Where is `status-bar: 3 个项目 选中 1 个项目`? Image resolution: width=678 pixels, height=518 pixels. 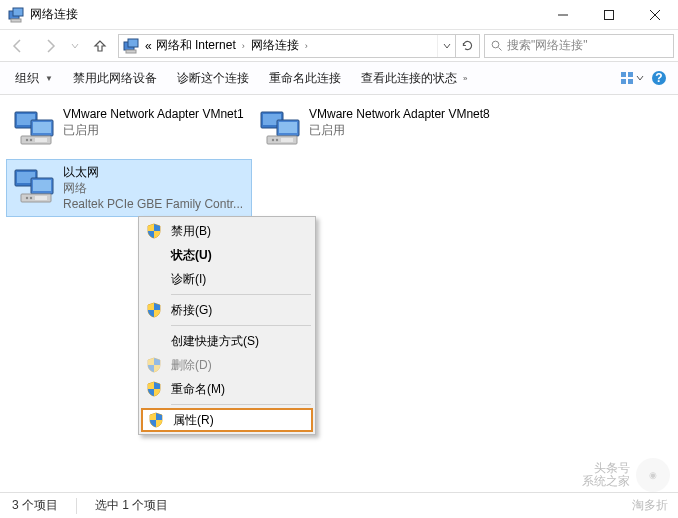 status-bar: 3 个项目 选中 1 个项目 is located at coordinates (339, 505).